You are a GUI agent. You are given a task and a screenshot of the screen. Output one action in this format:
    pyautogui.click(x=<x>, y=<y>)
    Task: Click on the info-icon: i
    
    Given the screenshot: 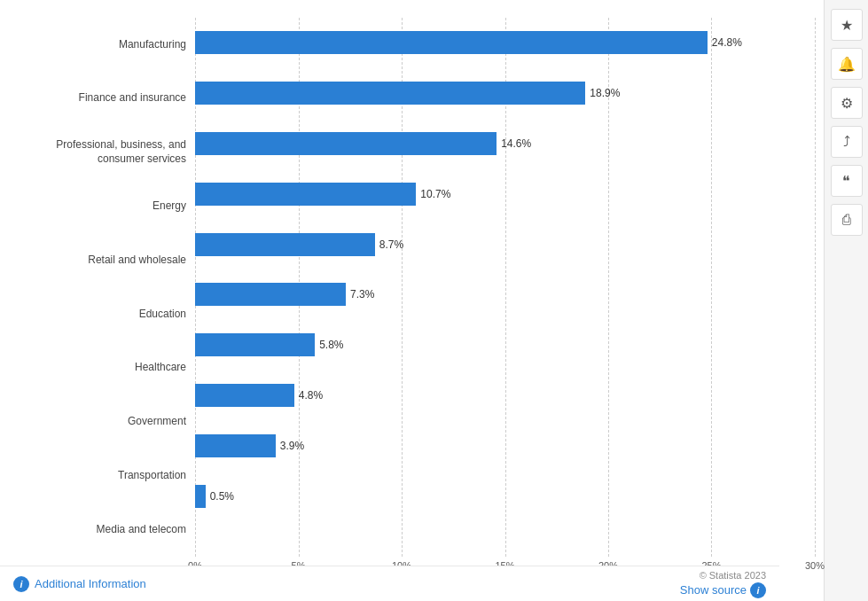 What is the action you would take?
    pyautogui.click(x=21, y=584)
    